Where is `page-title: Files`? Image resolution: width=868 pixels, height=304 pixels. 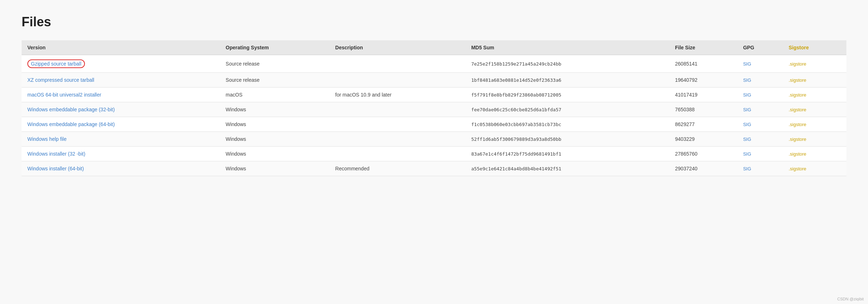 page-title: Files is located at coordinates (434, 22).